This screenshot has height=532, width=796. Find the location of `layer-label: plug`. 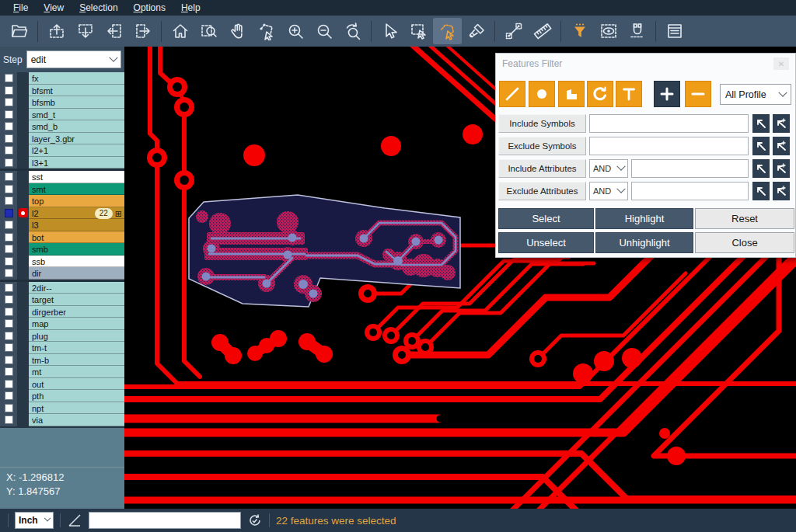

layer-label: plug is located at coordinates (76, 336).